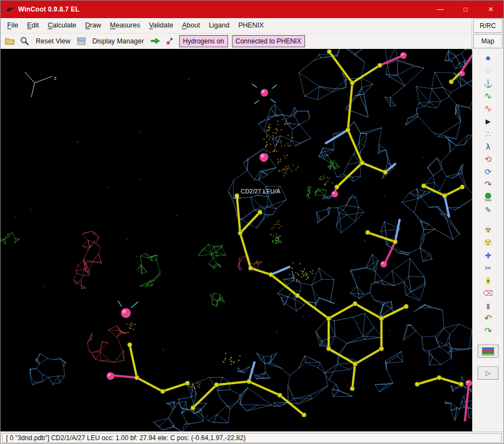 This screenshot has width=504, height=444. What do you see at coordinates (10, 41) in the screenshot?
I see `open-coordinates-icon` at bounding box center [10, 41].